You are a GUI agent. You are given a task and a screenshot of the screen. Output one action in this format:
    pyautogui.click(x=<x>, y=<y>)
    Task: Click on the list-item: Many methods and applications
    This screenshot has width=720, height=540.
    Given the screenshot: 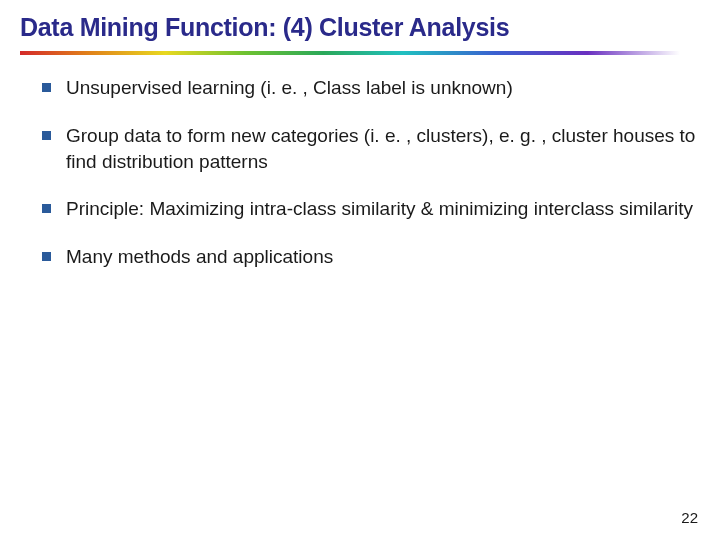 What is the action you would take?
    pyautogui.click(x=371, y=257)
    